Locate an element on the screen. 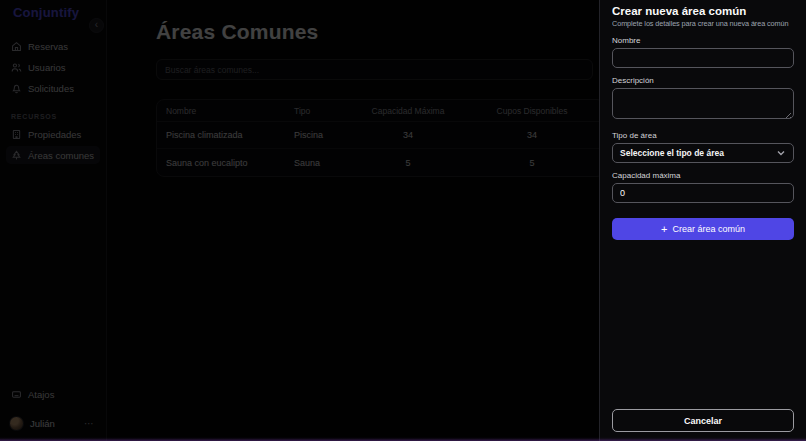 The image size is (806, 441). create-area-button: + Crear área común is located at coordinates (703, 229).